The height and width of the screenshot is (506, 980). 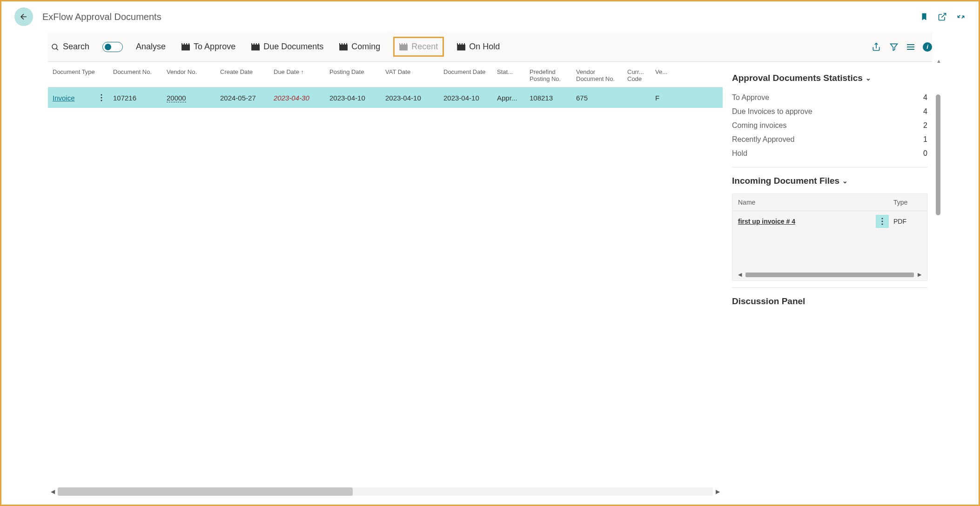 I want to click on cell-vendor-doc: 675, so click(x=597, y=98).